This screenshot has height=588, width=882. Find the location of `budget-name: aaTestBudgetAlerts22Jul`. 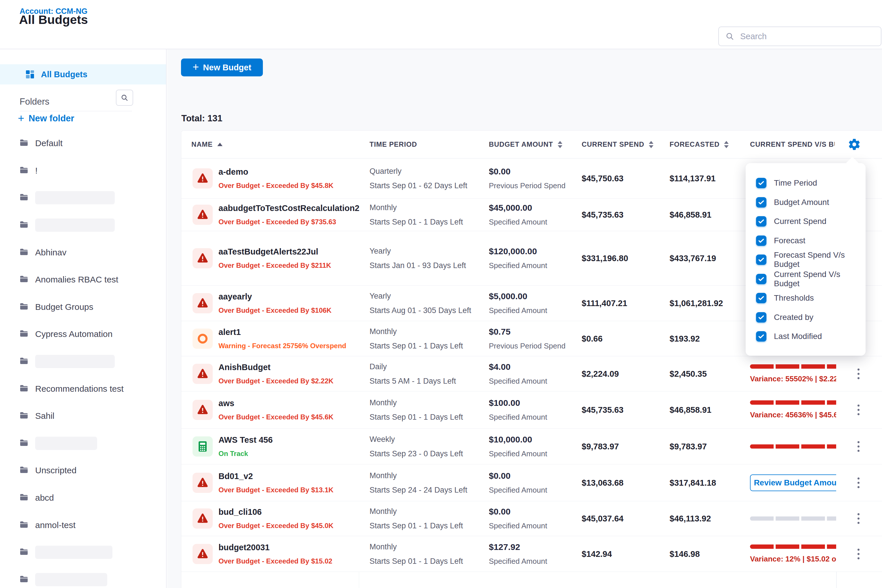

budget-name: aaTestBudgetAlerts22Jul is located at coordinates (275, 252).